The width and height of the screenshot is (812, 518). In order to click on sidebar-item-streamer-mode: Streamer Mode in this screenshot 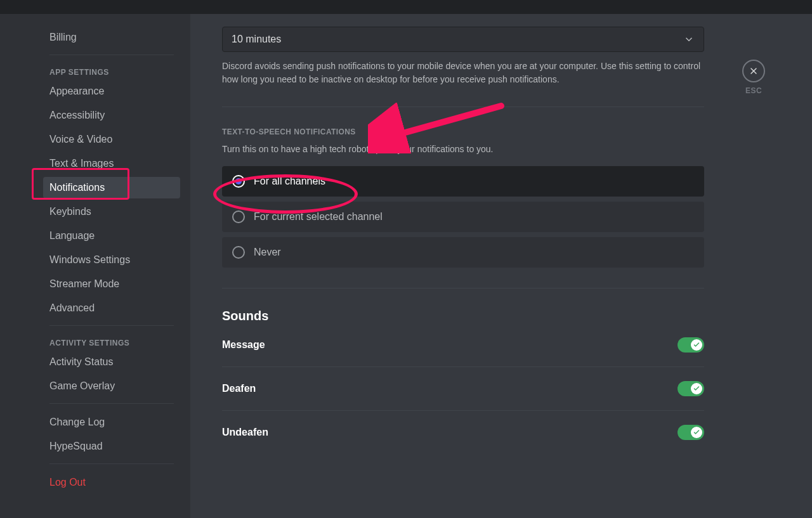, I will do `click(112, 284)`.